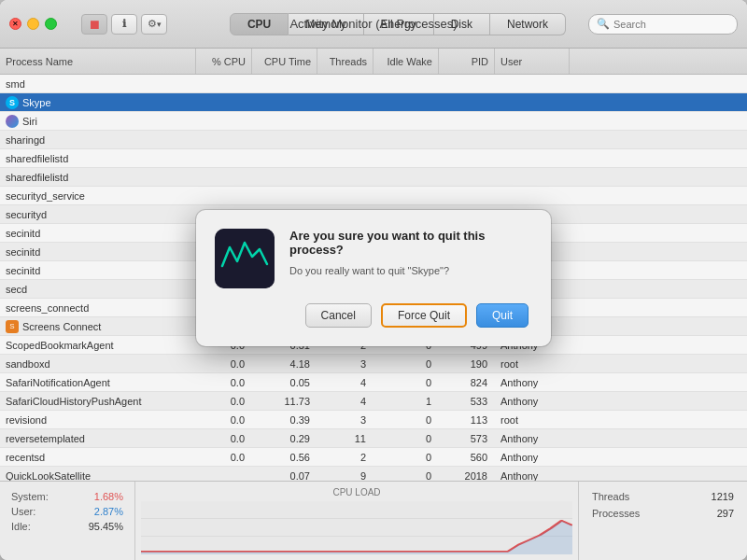  I want to click on processes-row: Processes 297, so click(663, 513).